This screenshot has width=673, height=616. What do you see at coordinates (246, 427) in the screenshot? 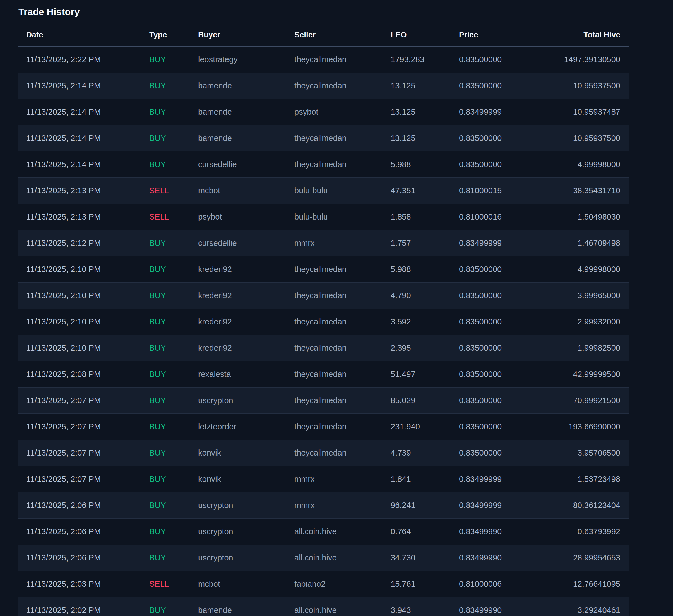
I see `cell-buyer: letzteorder` at bounding box center [246, 427].